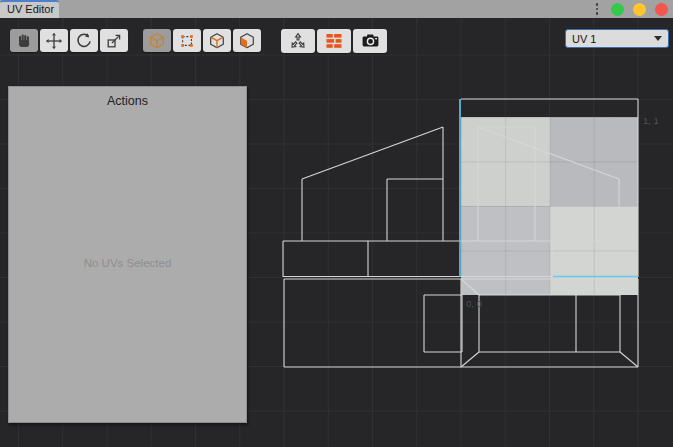  What do you see at coordinates (334, 41) in the screenshot?
I see `texture-preview-button` at bounding box center [334, 41].